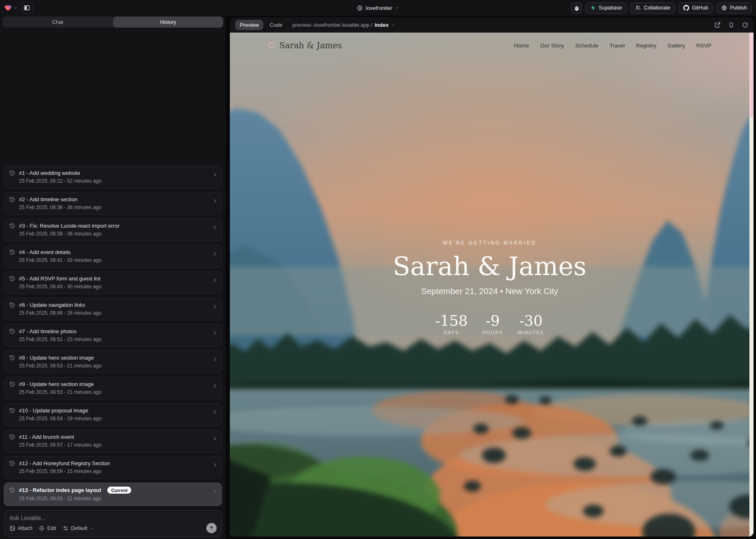  I want to click on site-nav-link: Gallery, so click(676, 45).